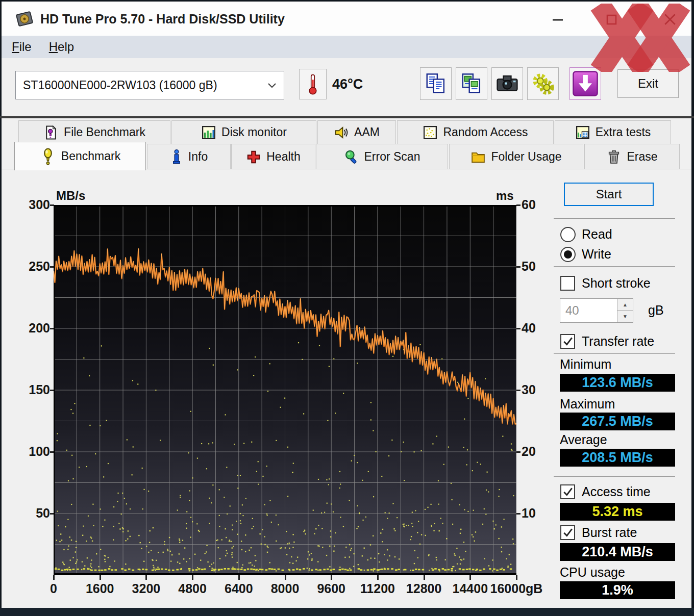 The width and height of the screenshot is (694, 616). What do you see at coordinates (505, 196) in the screenshot?
I see `right-axis-unit: ms` at bounding box center [505, 196].